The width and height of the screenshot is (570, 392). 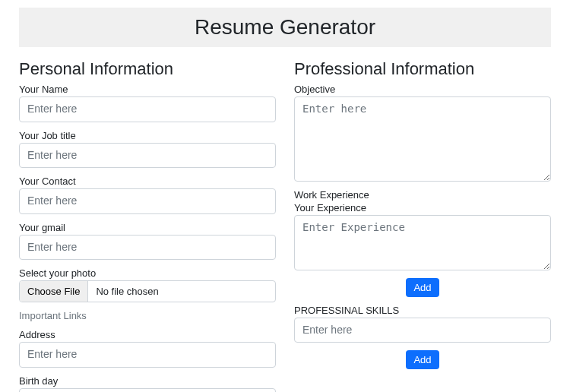 What do you see at coordinates (147, 201) in the screenshot?
I see `contact-input` at bounding box center [147, 201].